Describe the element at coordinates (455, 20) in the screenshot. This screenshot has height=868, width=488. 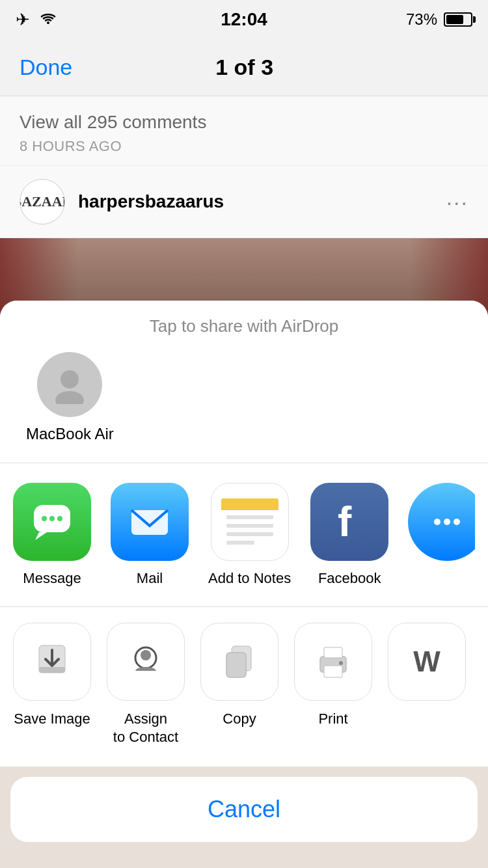
I see `battery-fill` at that location.